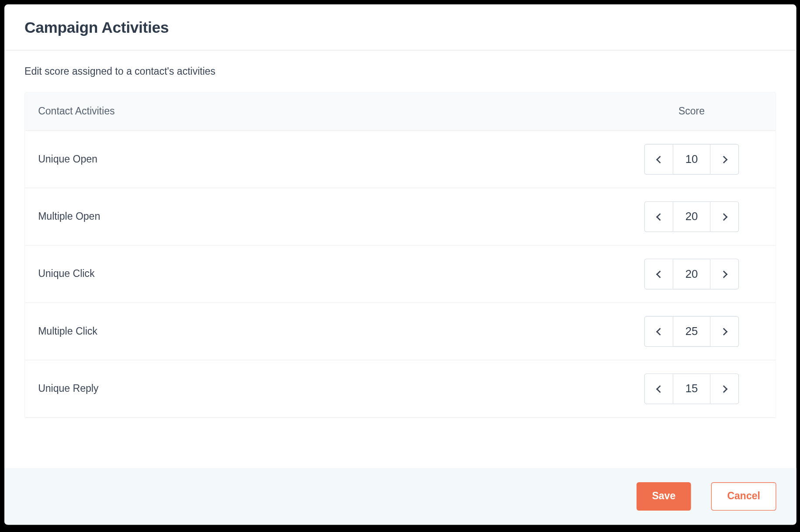 Image resolution: width=800 pixels, height=532 pixels. Describe the element at coordinates (400, 332) in the screenshot. I see `table-row: Multiple Click 25` at that location.